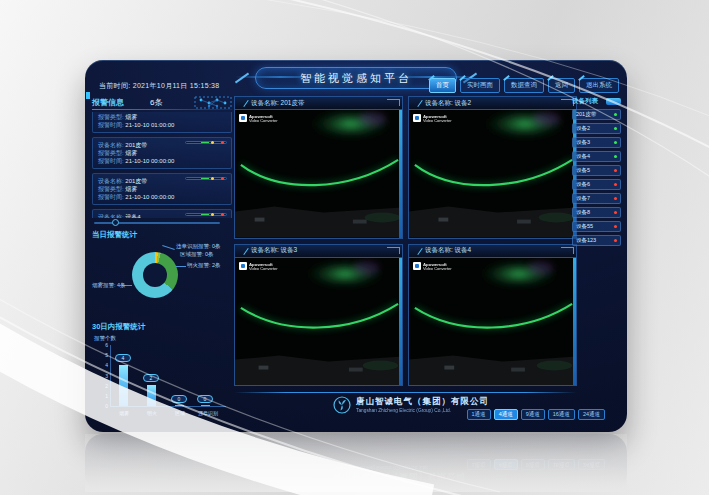 This screenshot has width=709, height=495. What do you see at coordinates (162, 102) in the screenshot?
I see `alarm-info-header: 报警信息 6条` at bounding box center [162, 102].